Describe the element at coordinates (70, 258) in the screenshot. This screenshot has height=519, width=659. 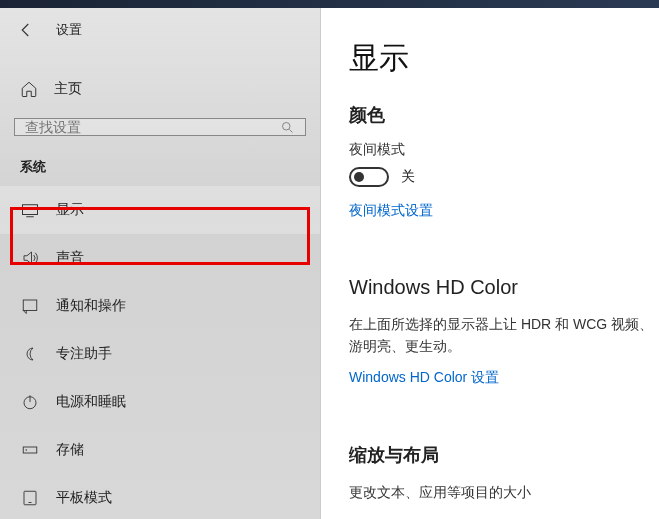
I see `sidebar-item-label: 声音` at that location.